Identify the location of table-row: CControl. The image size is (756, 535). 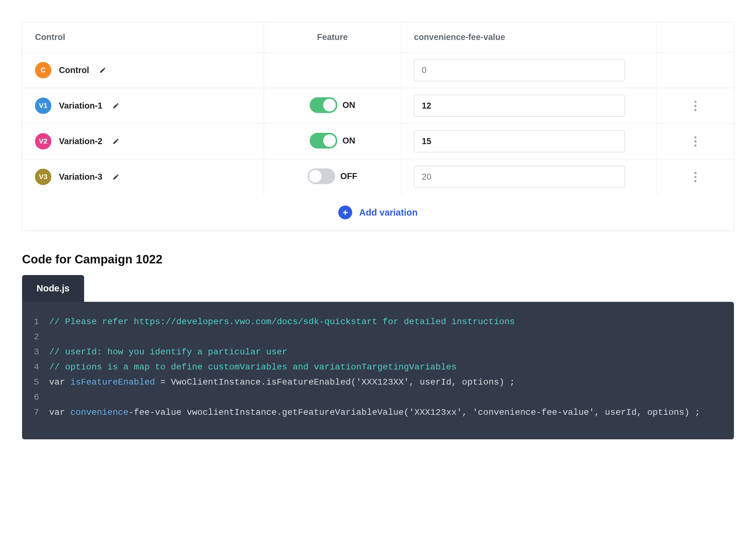
(378, 70).